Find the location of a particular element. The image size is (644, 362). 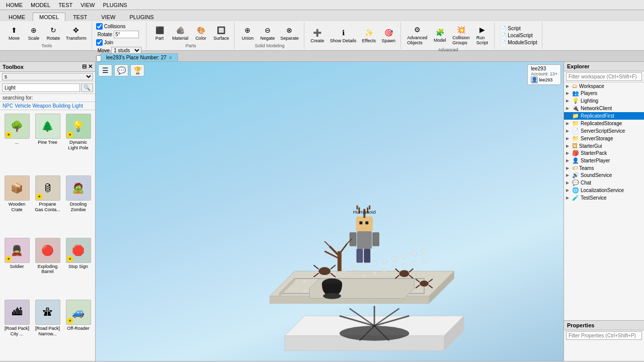

show-details-button: ℹ Show Details is located at coordinates (343, 35).